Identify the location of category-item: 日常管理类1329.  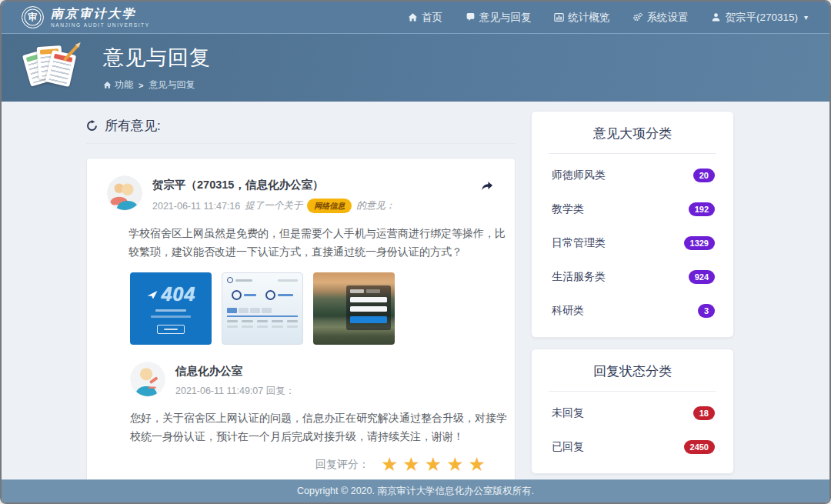
(632, 243).